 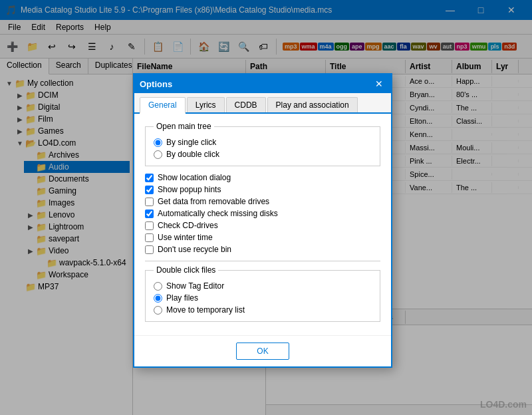 What do you see at coordinates (263, 225) in the screenshot?
I see `cb-cd-drives: Check CD-drives` at bounding box center [263, 225].